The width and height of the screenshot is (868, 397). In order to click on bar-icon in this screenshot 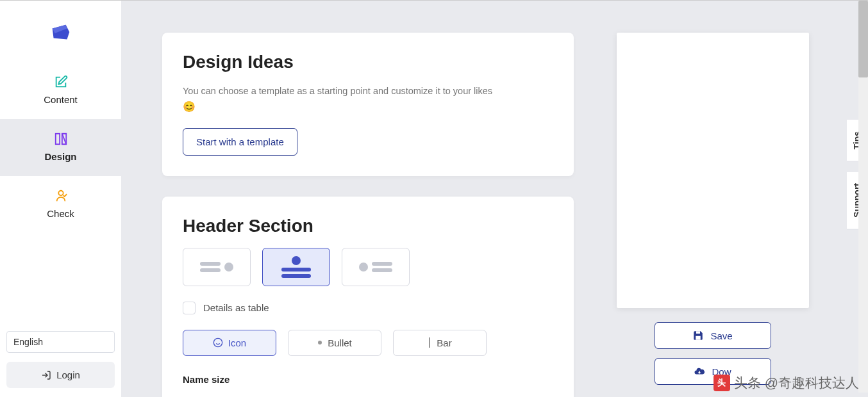, I will do `click(430, 343)`.